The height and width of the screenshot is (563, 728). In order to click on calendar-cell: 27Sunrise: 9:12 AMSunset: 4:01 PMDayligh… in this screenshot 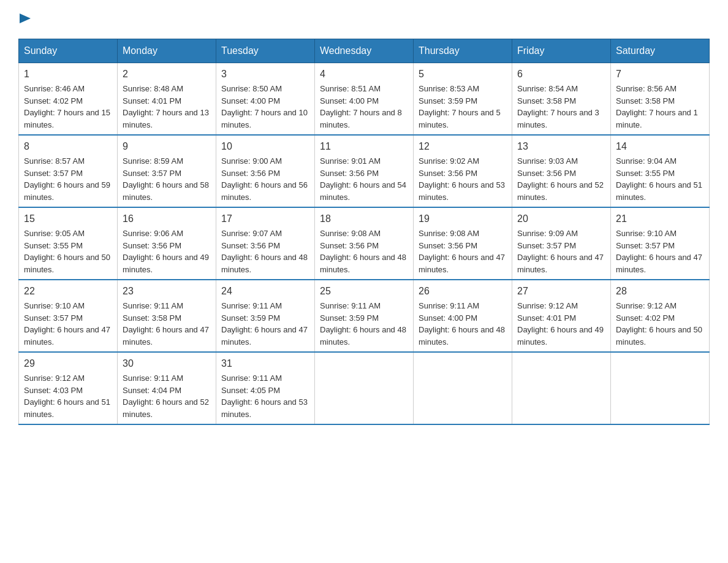, I will do `click(561, 316)`.